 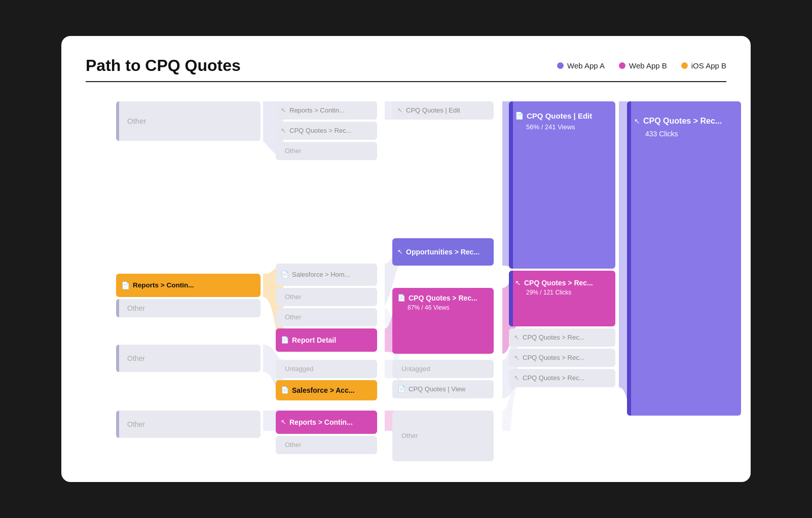 I want to click on col3-other: Other, so click(x=443, y=436).